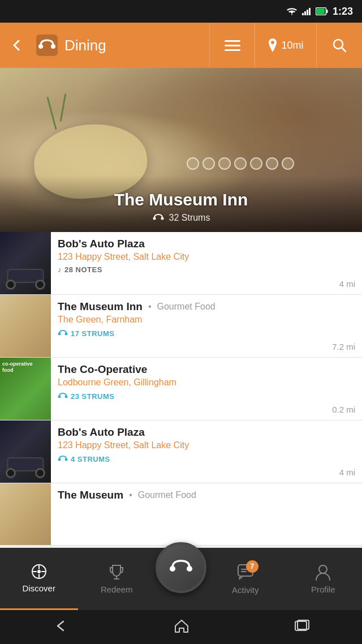 This screenshot has width=362, height=644. I want to click on location-label: 10mi, so click(292, 45).